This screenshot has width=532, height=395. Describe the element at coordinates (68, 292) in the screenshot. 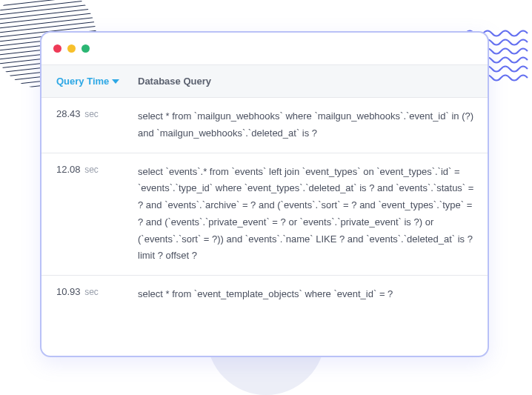

I see `query-time-value: 10.93` at that location.